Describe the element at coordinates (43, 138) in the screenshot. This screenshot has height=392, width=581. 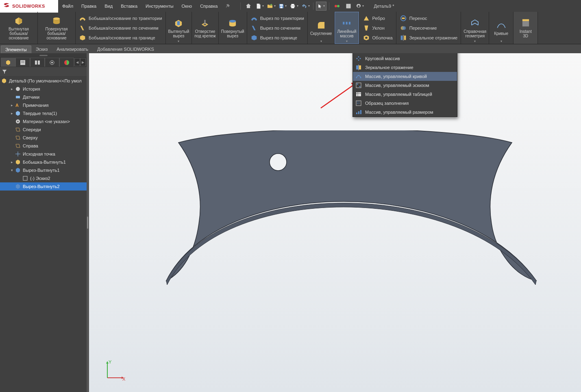
I see `tree-node: Сверху` at that location.